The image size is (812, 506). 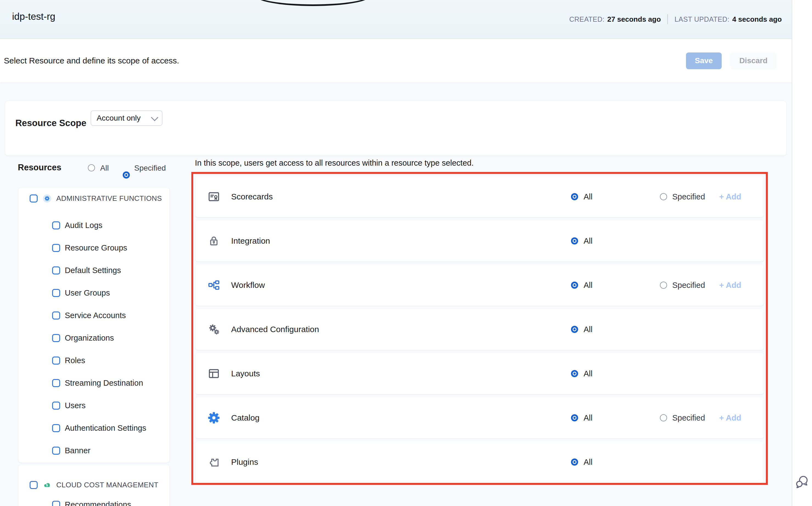 I want to click on resource-item-label: Roles, so click(x=75, y=361).